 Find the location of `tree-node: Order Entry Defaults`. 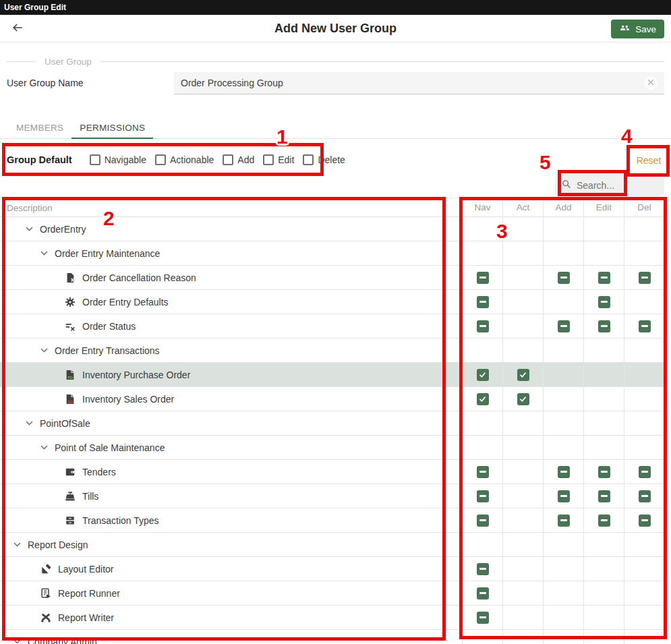

tree-node: Order Entry Defaults is located at coordinates (231, 302).